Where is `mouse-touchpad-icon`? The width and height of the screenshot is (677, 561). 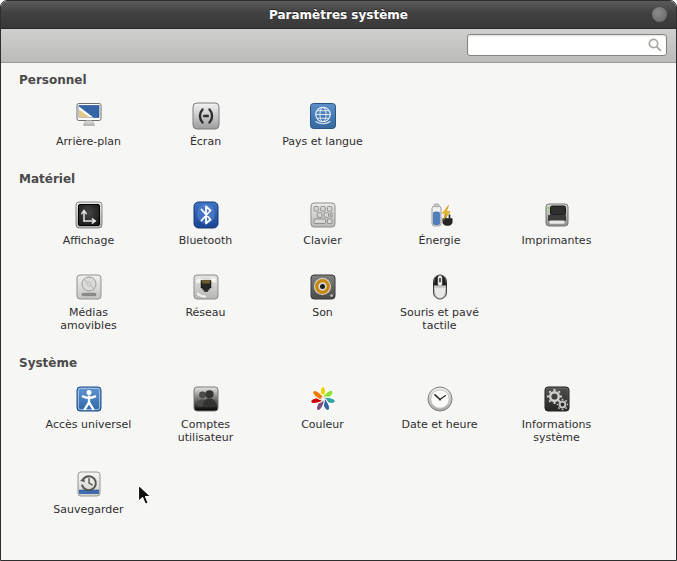
mouse-touchpad-icon is located at coordinates (440, 287).